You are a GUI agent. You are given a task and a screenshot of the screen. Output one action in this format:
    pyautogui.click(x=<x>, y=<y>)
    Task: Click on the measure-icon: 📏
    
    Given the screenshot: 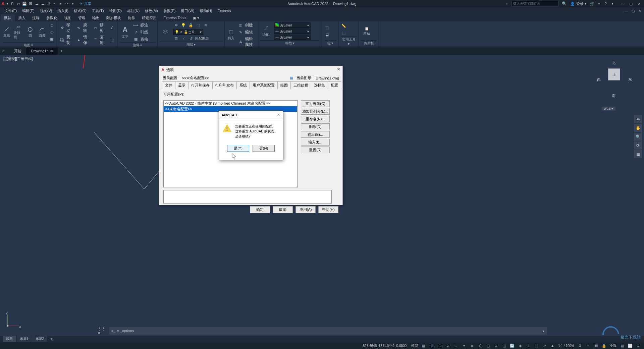 What is the action you would take?
    pyautogui.click(x=344, y=26)
    